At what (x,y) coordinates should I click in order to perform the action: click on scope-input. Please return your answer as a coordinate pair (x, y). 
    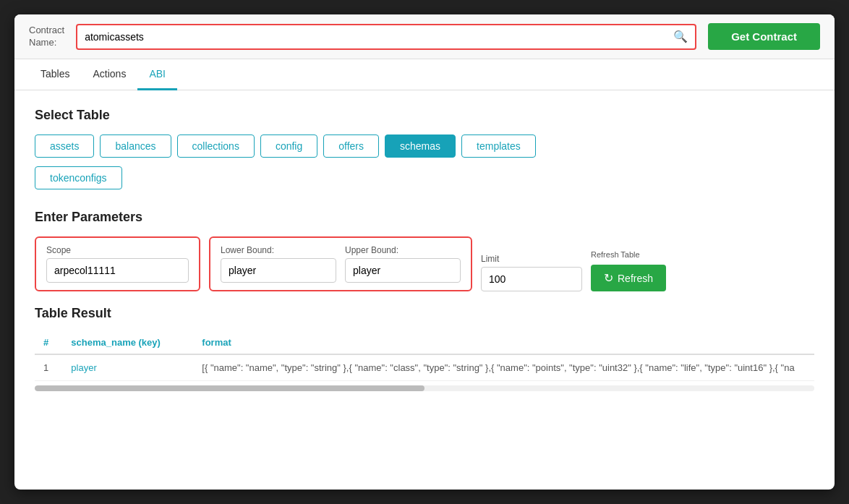
    Looking at the image, I should click on (117, 270).